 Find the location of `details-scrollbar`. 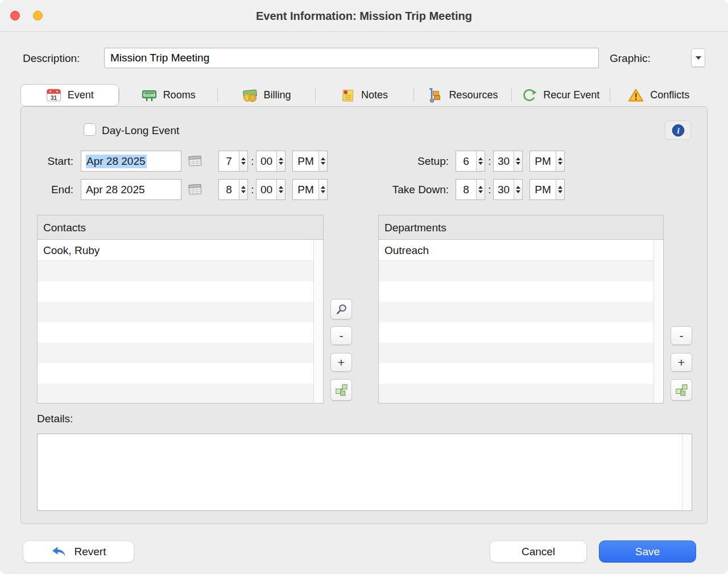

details-scrollbar is located at coordinates (687, 472).